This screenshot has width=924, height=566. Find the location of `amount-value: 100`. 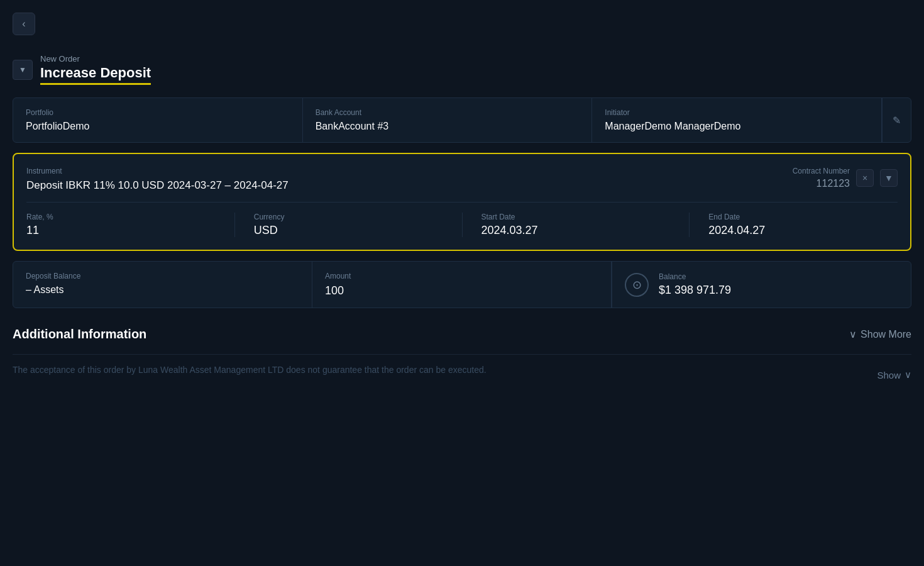

amount-value: 100 is located at coordinates (461, 291).